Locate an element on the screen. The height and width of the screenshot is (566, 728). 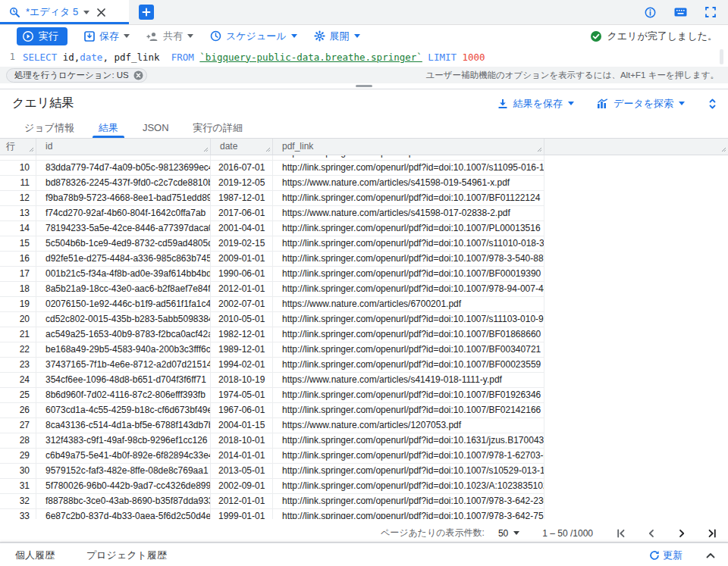
success-check-icon is located at coordinates (596, 36).